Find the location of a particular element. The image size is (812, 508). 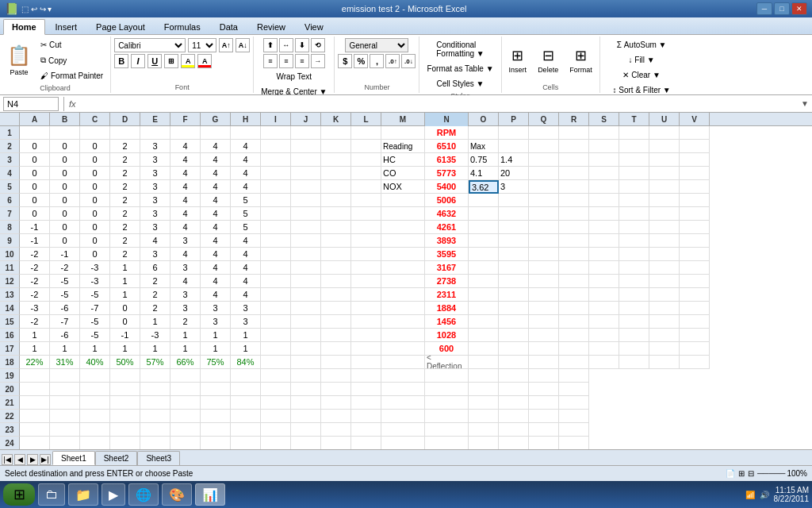

col-header-f: F is located at coordinates (186, 119).